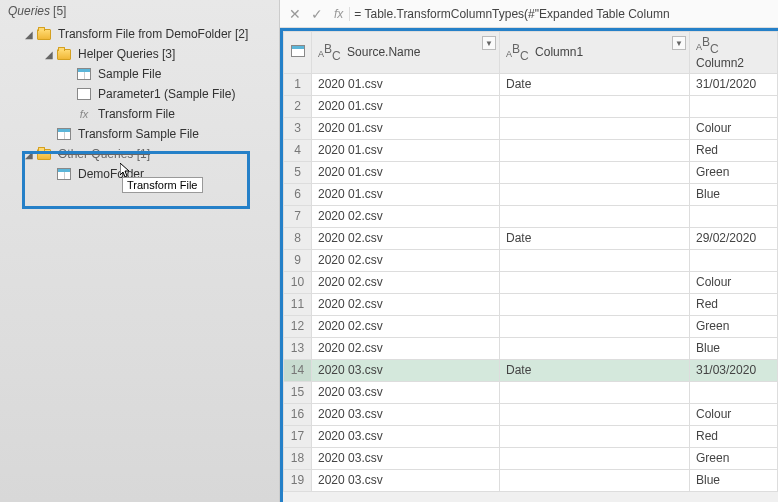 This screenshot has height=502, width=778. What do you see at coordinates (298, 238) in the screenshot?
I see `row-number: 8` at bounding box center [298, 238].